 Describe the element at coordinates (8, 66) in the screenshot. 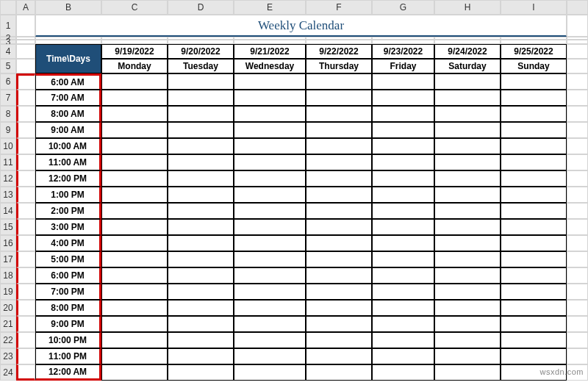

I see `row-header-5: 5` at that location.